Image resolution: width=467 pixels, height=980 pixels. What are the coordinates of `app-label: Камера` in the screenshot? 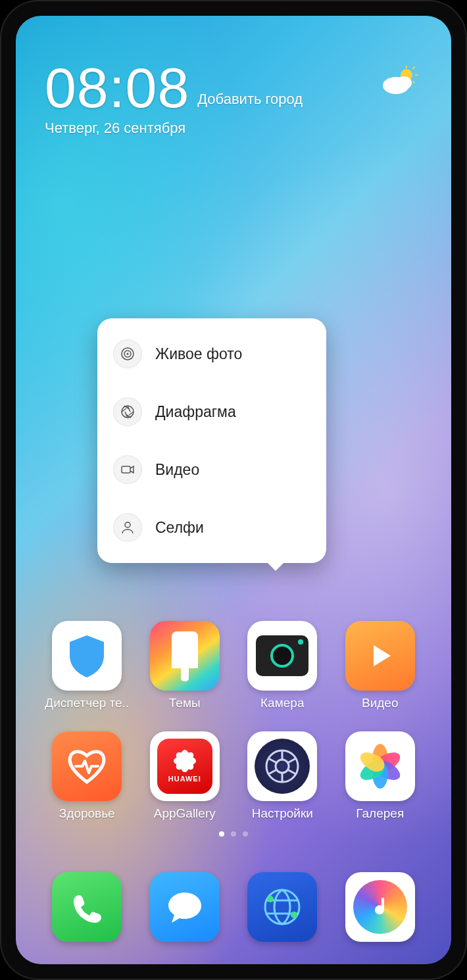 It's located at (282, 703).